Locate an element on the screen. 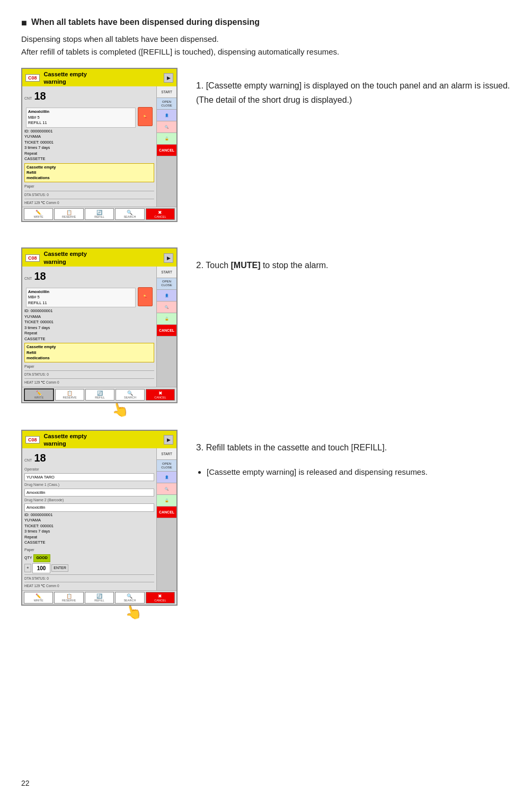 Image resolution: width=532 pixels, height=798 pixels. nav-triangle-icon-2: ▶ is located at coordinates (169, 258).